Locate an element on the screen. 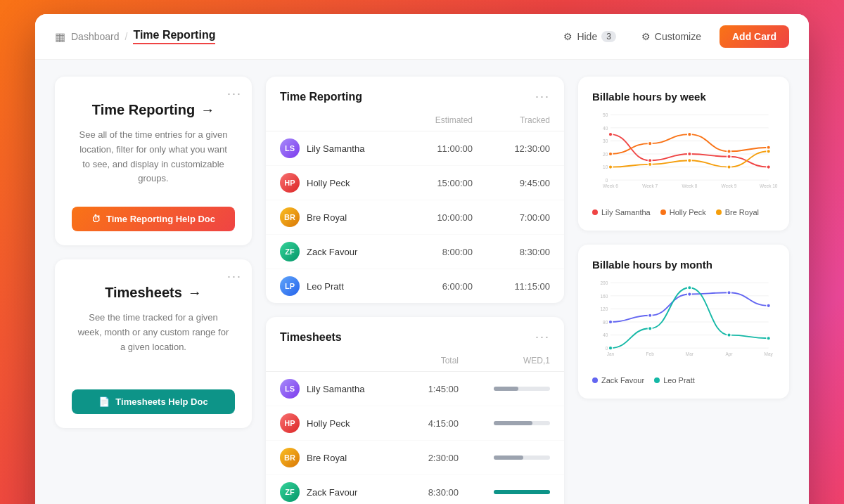 The image size is (844, 504). ts-col-wed-header: WED,1 is located at coordinates (504, 361).